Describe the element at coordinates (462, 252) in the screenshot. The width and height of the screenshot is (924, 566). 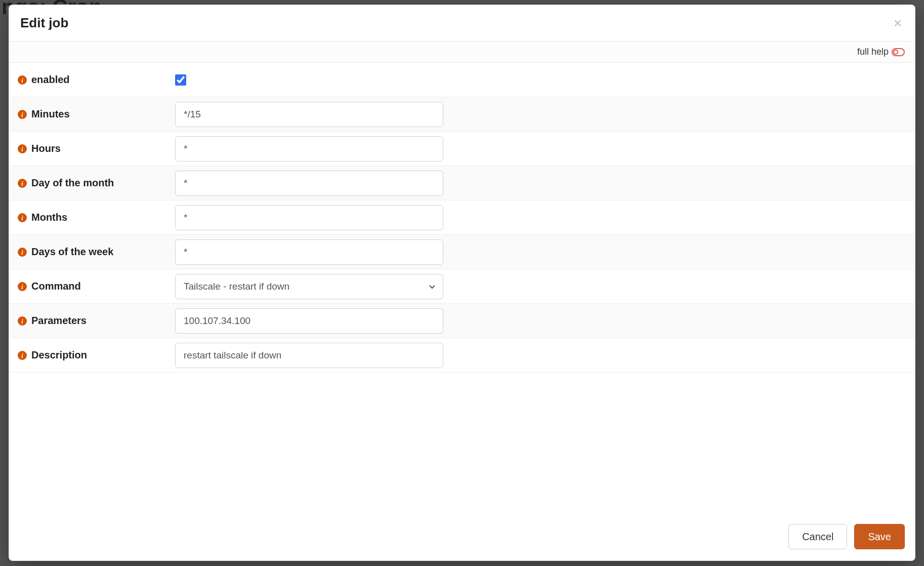
I see `row-days-of-week: i Days of the week` at that location.